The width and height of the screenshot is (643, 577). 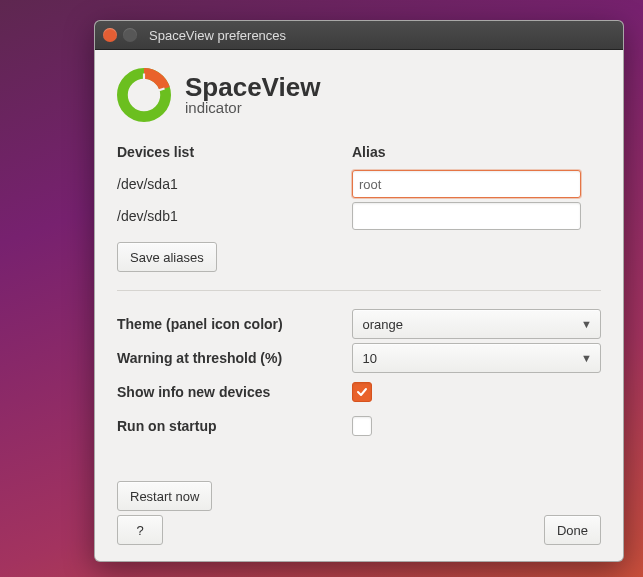 I want to click on app-name: SpaceView, so click(x=252, y=88).